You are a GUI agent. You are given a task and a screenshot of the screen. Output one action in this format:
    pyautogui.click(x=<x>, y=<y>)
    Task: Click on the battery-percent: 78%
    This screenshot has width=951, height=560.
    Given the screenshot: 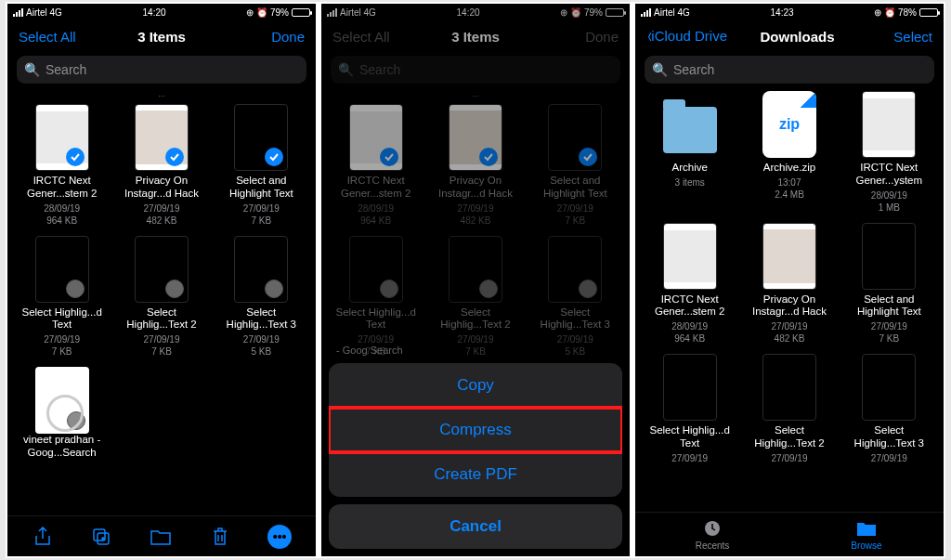 What is the action you would take?
    pyautogui.click(x=907, y=13)
    